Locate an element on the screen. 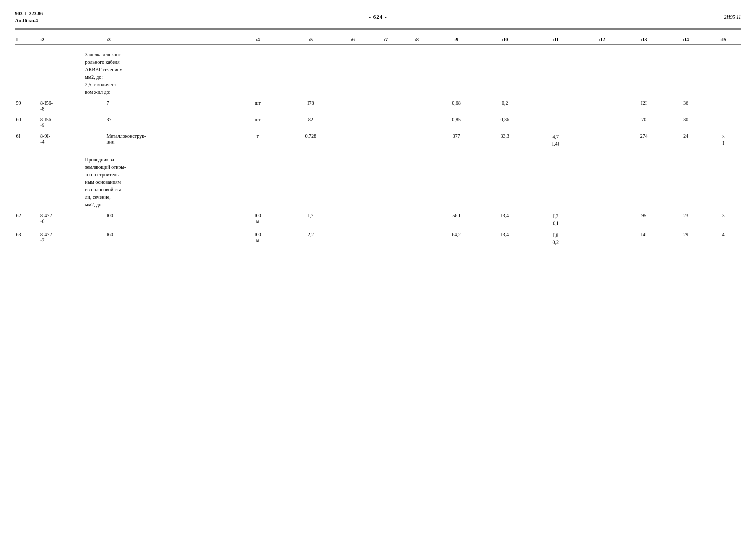 This screenshot has height=536, width=756. header-doc-number: 903-I- 223.86 is located at coordinates (29, 14).